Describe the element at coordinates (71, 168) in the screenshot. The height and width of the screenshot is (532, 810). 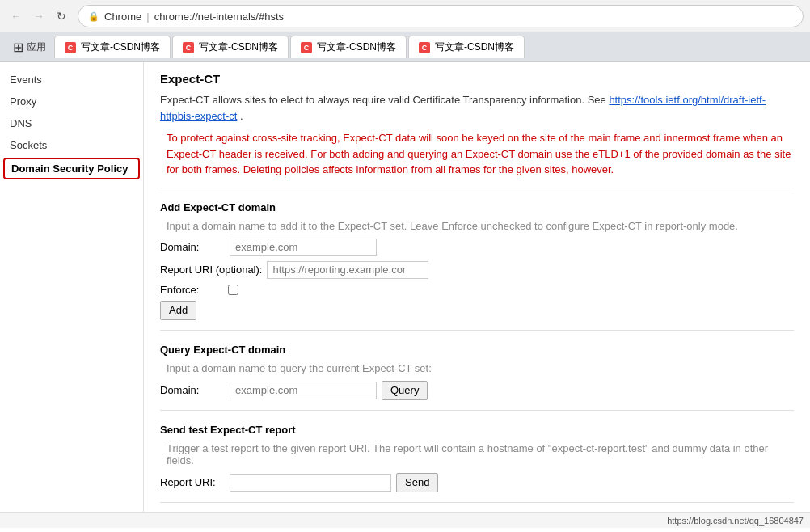
I see `sidebar-item-domain-security-policy: Domain Security Policy` at that location.